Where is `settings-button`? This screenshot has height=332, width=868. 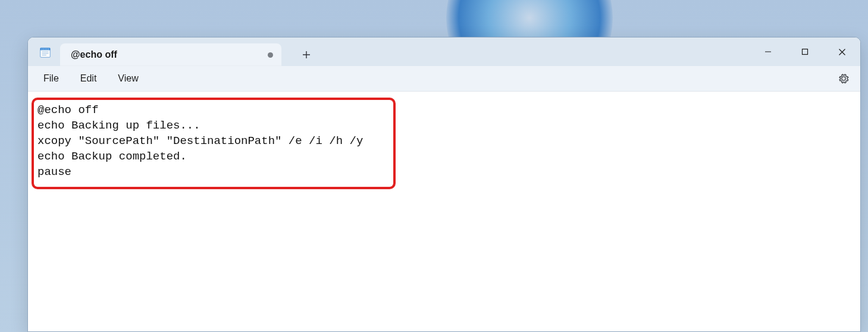 settings-button is located at coordinates (844, 79).